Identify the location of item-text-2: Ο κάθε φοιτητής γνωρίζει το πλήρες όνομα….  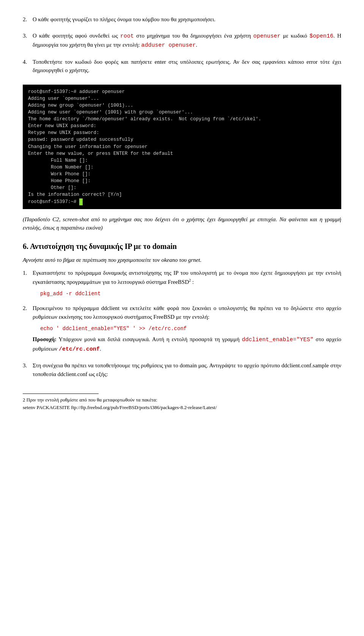
(187, 20).